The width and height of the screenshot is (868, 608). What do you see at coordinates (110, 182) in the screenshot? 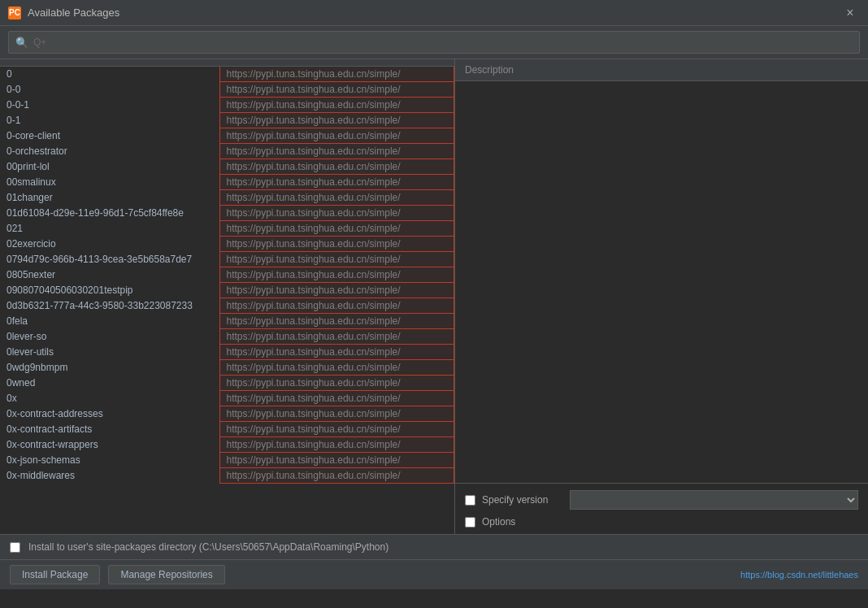
I see `package-name-cell: 00smalinux` at bounding box center [110, 182].